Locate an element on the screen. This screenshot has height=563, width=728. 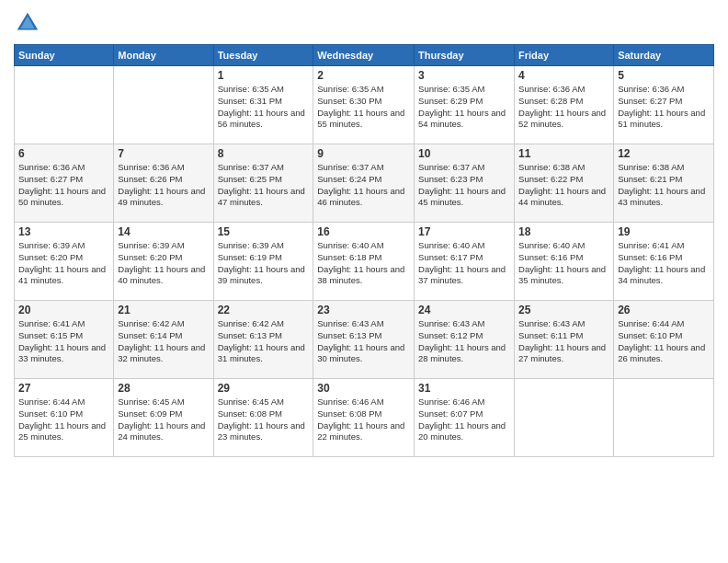
day-number: 14 is located at coordinates (164, 232).